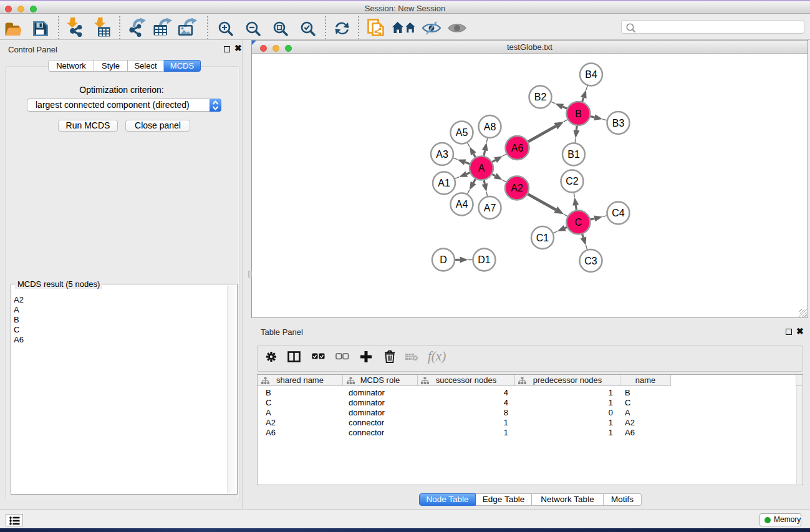 The height and width of the screenshot is (532, 810). What do you see at coordinates (517, 188) in the screenshot?
I see `svg-text: A2` at bounding box center [517, 188].